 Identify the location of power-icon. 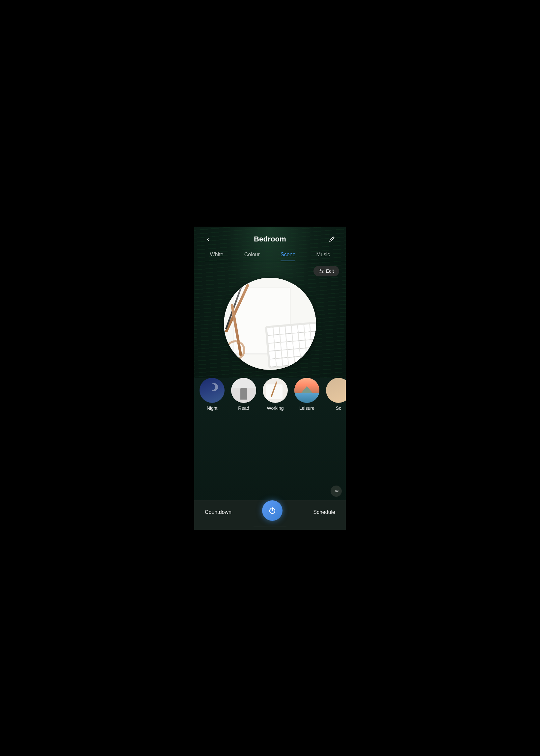
(272, 511).